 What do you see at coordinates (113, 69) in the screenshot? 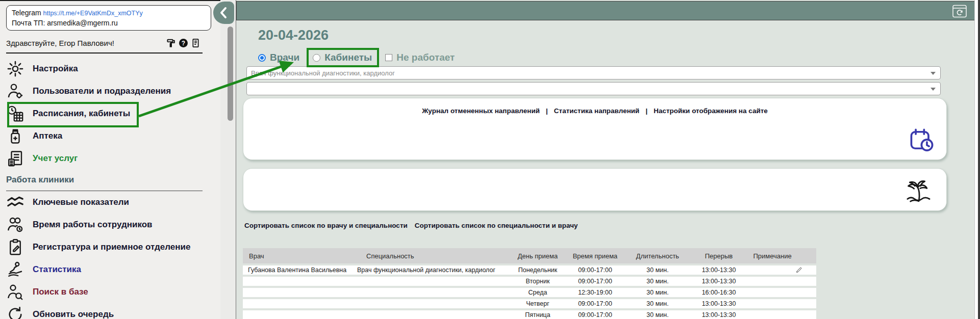
I see `sidebar-item-settings: Настройка` at bounding box center [113, 69].